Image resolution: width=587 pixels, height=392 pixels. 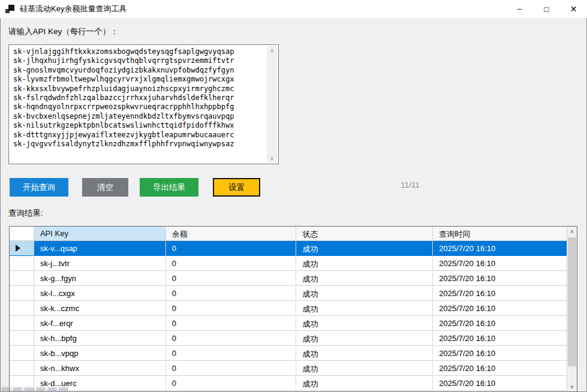 I want to click on table-row: sk-j...tvtr 0 成功 2025/7/20 16:10, so click(x=288, y=264).